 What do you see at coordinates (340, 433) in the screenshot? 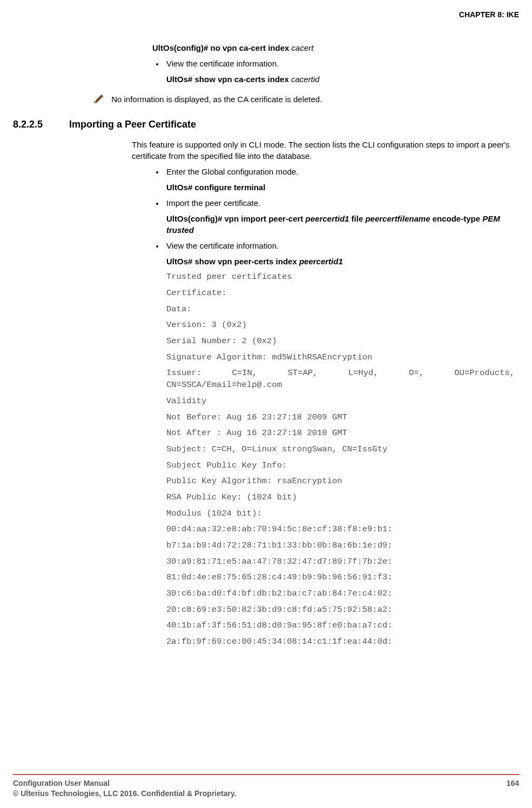
I see `output-line: Not After : Aug 16 23:27:18 2010 GMT` at bounding box center [340, 433].